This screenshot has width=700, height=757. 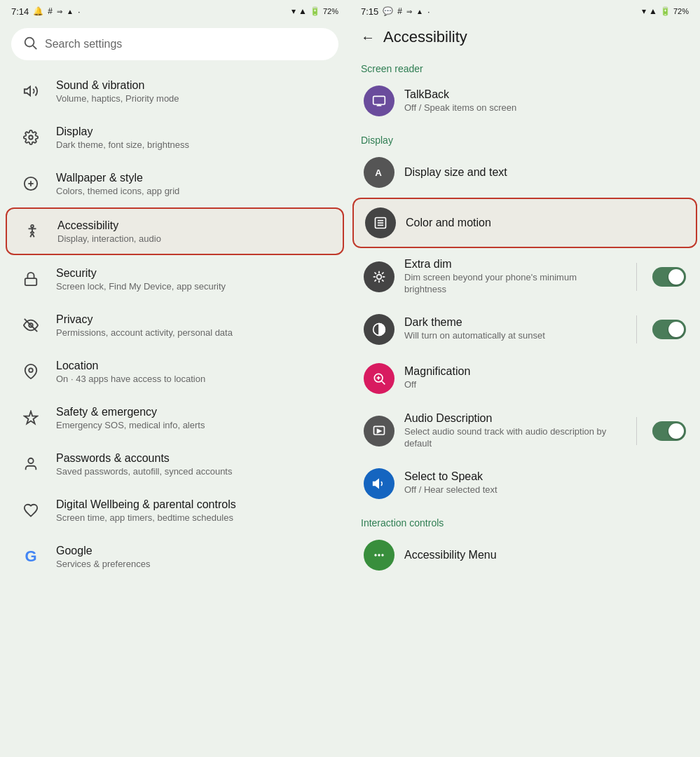 I want to click on acc-item-color-motion: Color and motion, so click(x=525, y=223).